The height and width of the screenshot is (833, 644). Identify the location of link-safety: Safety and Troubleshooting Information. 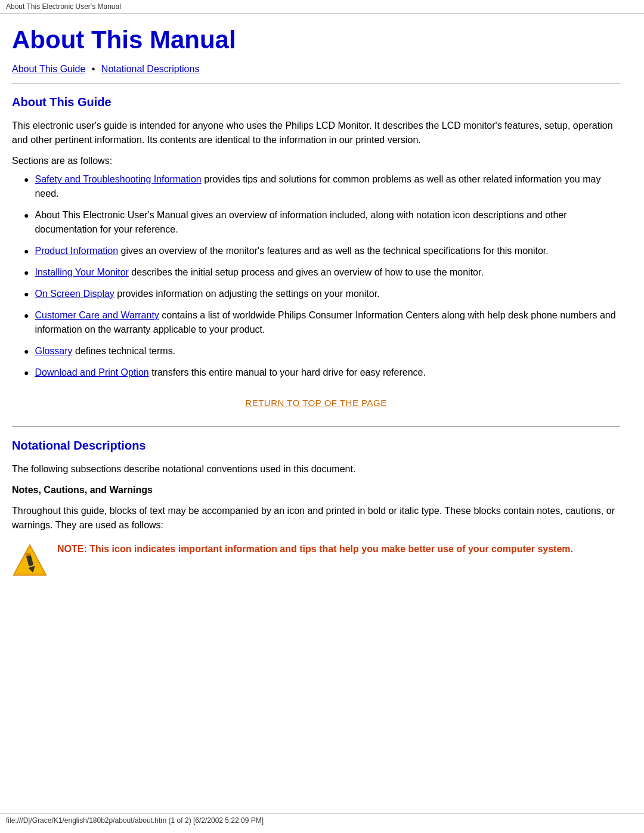
(118, 179).